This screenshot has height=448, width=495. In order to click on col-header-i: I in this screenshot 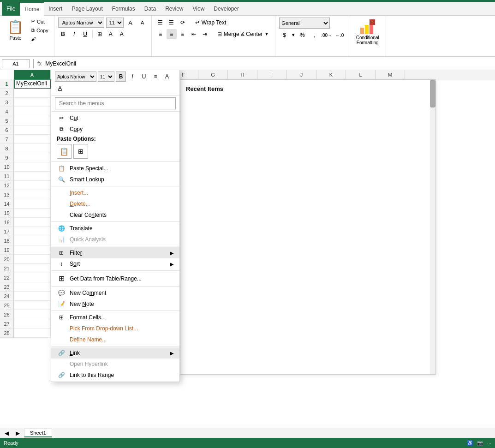, I will do `click(272, 75)`.